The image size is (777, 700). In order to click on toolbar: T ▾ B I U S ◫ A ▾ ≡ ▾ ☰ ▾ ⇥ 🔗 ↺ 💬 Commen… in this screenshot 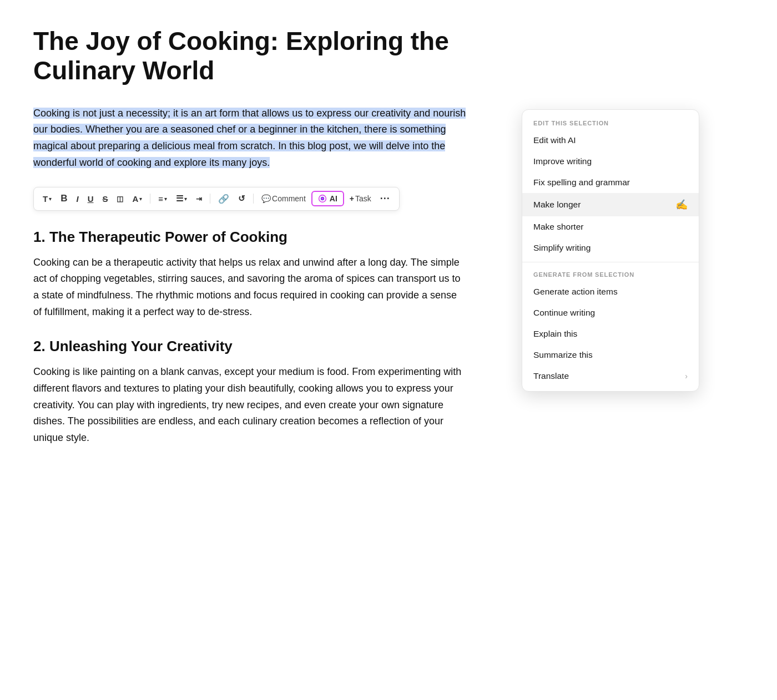, I will do `click(216, 199)`.